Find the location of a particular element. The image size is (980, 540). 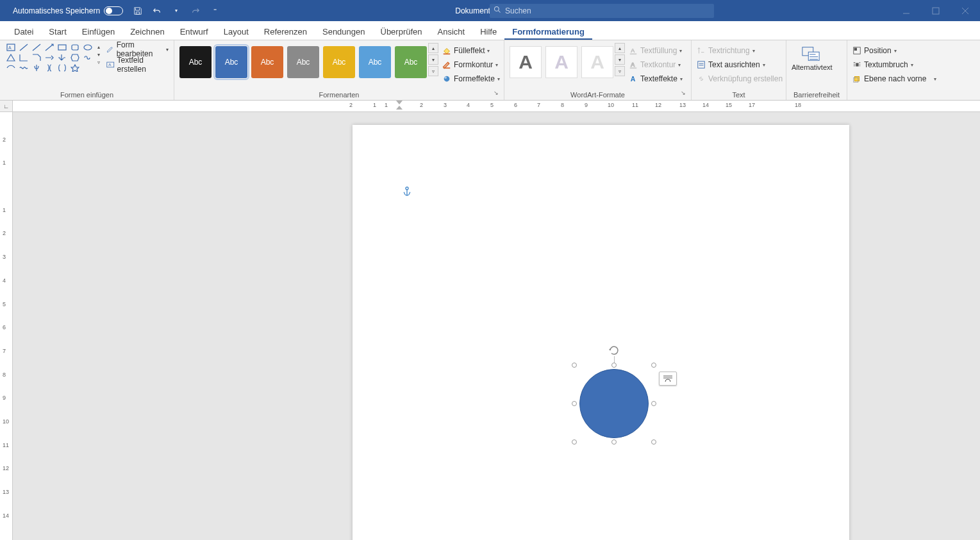

gallery-down-icon: ▾ is located at coordinates (99, 54).